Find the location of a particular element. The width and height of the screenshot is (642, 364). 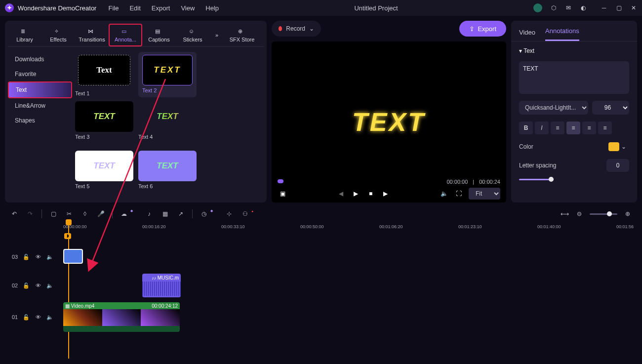

zoom-in-icon: ⊕ is located at coordinates (628, 214).